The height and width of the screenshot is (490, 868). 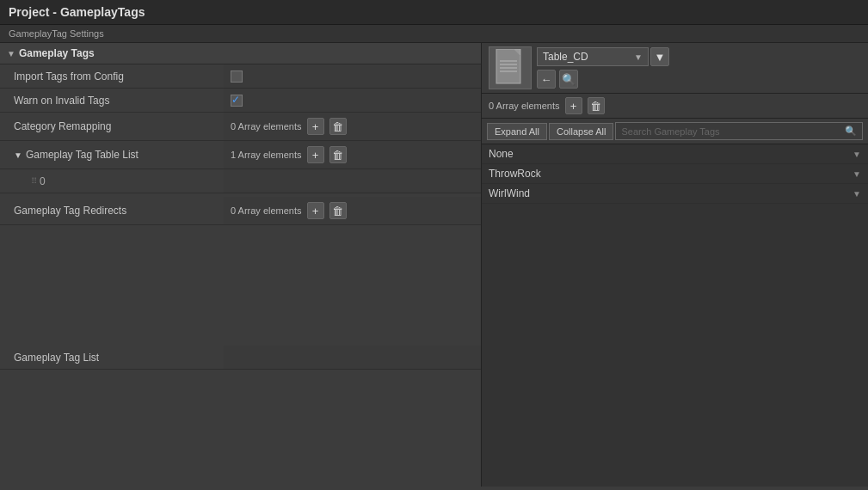 What do you see at coordinates (857, 194) in the screenshot?
I see `tag-arrow-wirlwind: ▼` at bounding box center [857, 194].